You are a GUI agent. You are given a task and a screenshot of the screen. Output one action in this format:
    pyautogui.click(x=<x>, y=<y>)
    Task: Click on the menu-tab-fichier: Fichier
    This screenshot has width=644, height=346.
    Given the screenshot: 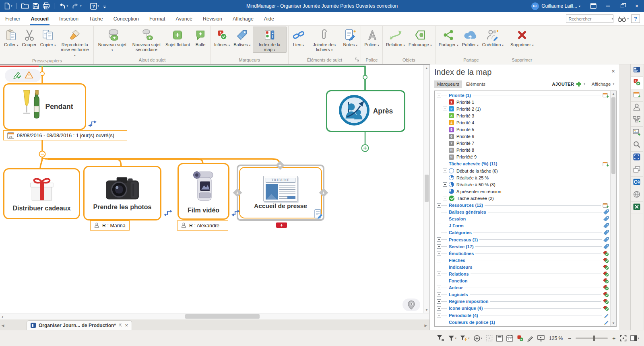 What is the action you would take?
    pyautogui.click(x=13, y=19)
    